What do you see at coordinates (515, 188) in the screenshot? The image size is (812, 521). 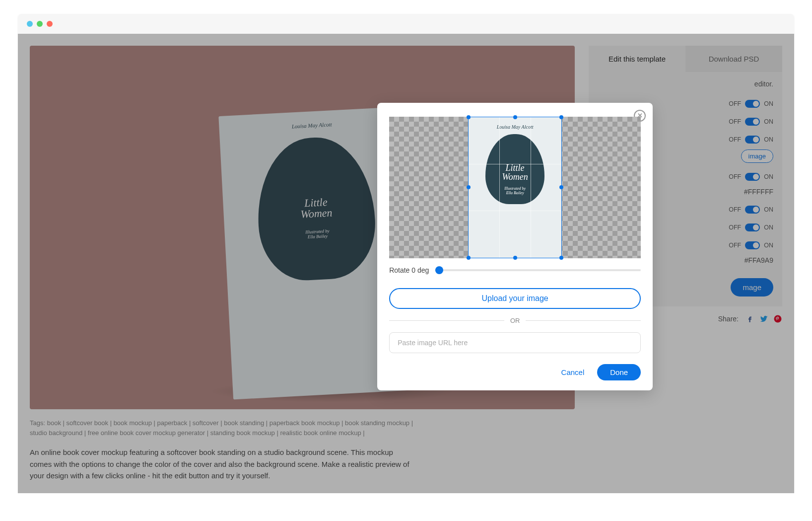 I see `crop-canvas: Louisa May Alcott Little Women Illustrat…` at bounding box center [515, 188].